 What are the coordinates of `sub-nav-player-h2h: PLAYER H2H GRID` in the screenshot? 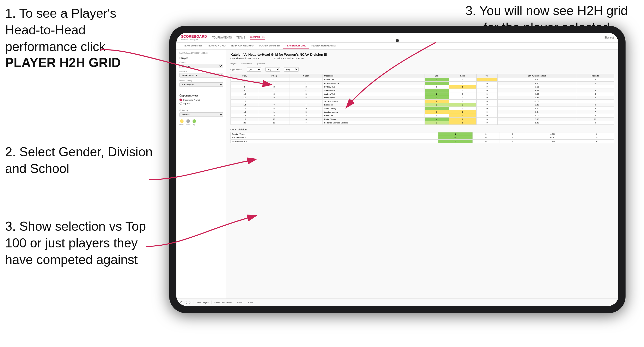 It's located at (296, 46).